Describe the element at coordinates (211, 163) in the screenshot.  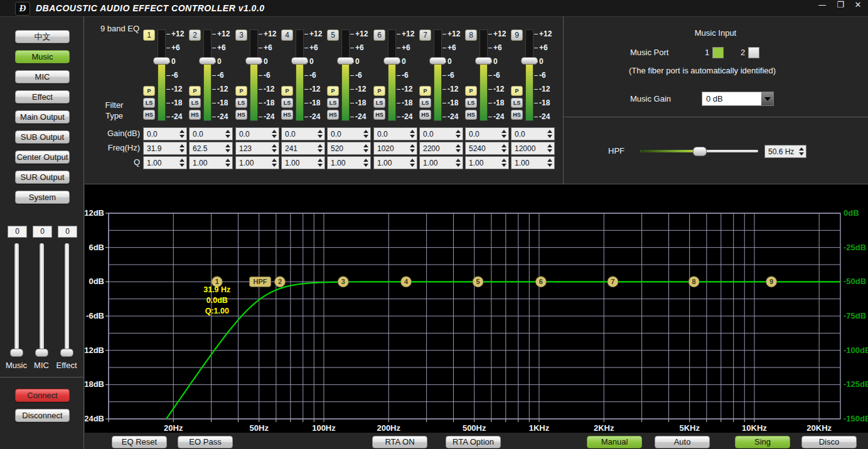
I see `band-2-q-spinbox: 1.00` at that location.